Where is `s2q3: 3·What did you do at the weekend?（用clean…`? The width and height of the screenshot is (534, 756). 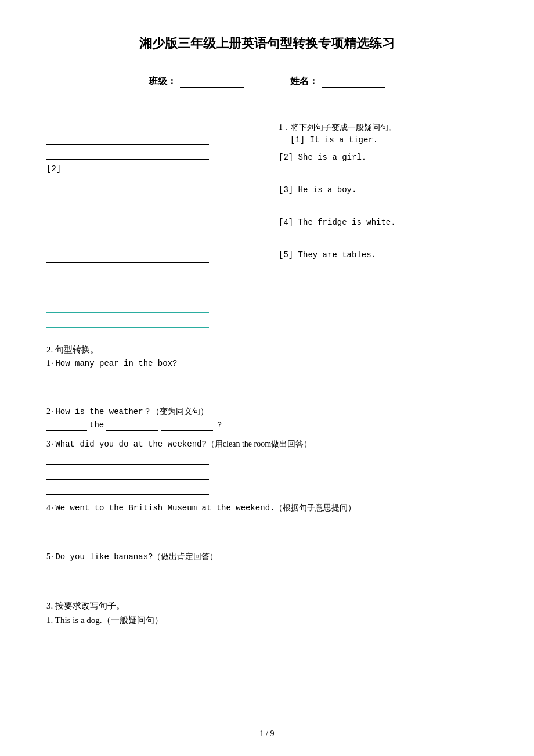
s2q3: 3·What did you do at the weekend?（用clean… is located at coordinates (267, 467).